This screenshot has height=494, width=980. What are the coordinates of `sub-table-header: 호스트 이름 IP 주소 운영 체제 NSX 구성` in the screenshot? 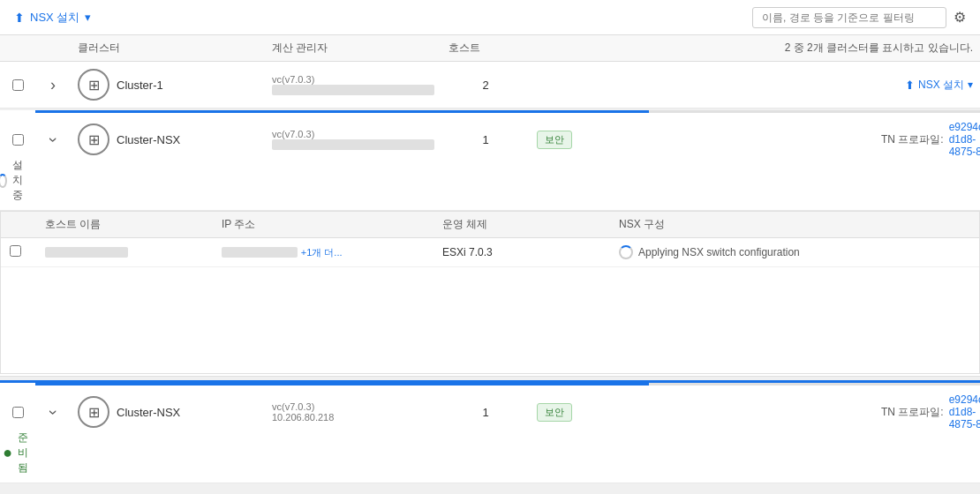 It's located at (490, 225).